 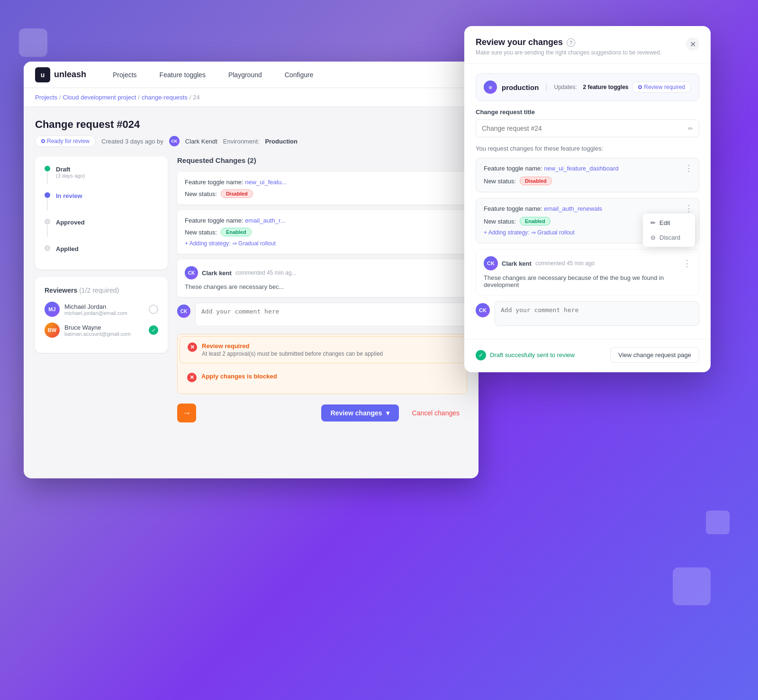 I want to click on review-status-michael, so click(x=153, y=309).